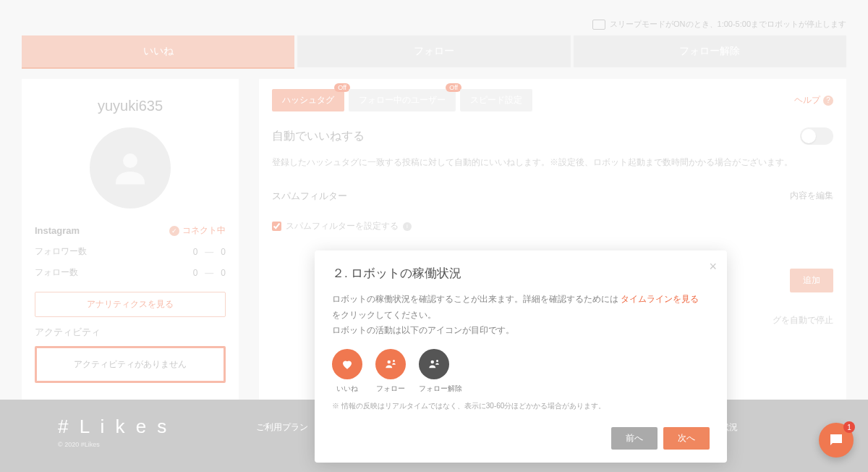 The image size is (868, 472). I want to click on icon-item-like: いいね, so click(347, 371).